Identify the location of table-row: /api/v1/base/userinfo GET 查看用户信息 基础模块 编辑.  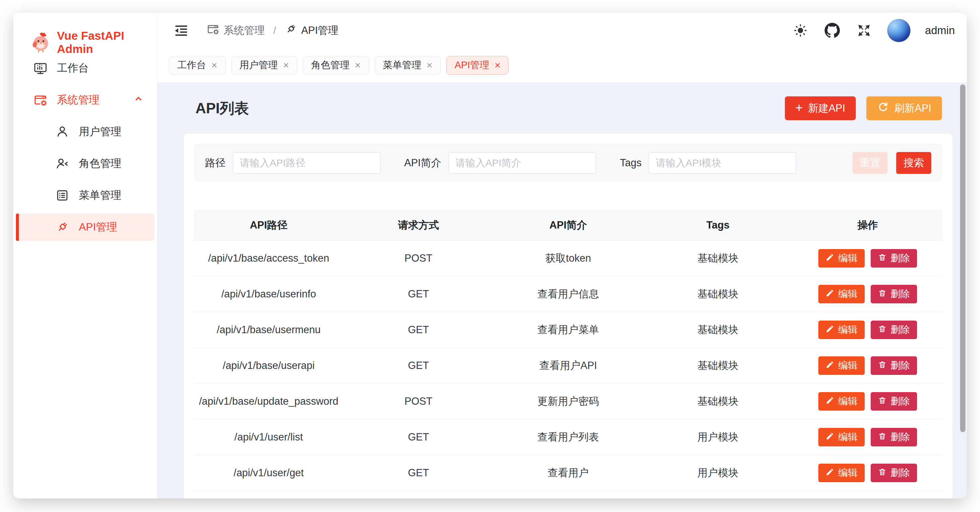
(568, 294).